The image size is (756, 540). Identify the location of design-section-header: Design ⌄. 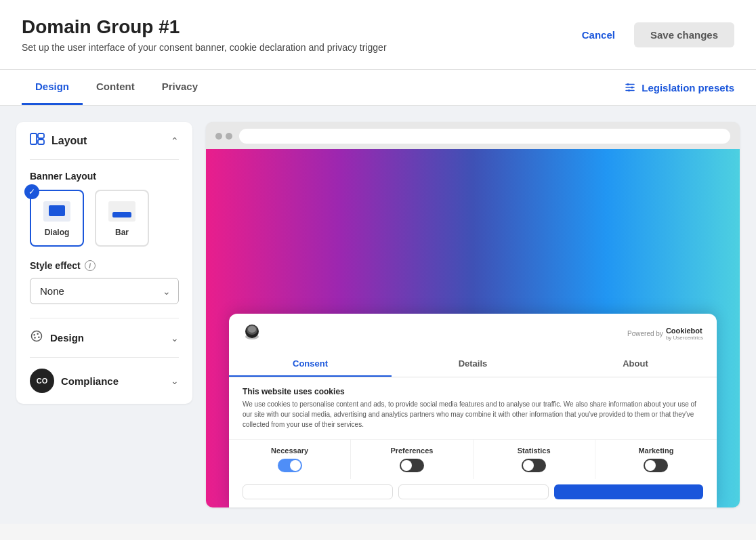
(104, 337).